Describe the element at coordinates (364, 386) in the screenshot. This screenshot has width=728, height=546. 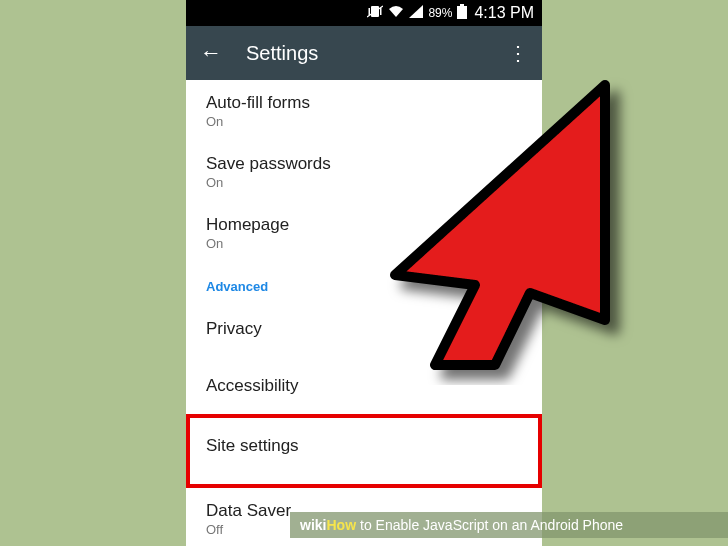
I see `setting-title: Accessibility` at that location.